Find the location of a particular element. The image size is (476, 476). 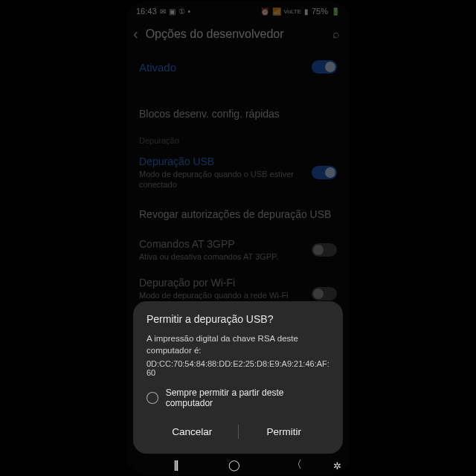

activated-row: Ativado is located at coordinates (238, 67).